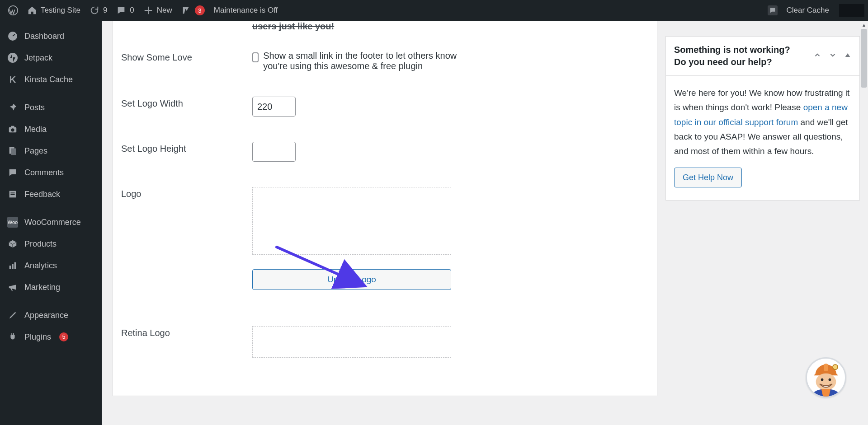 The image size is (868, 425). I want to click on move-up-button, so click(817, 56).